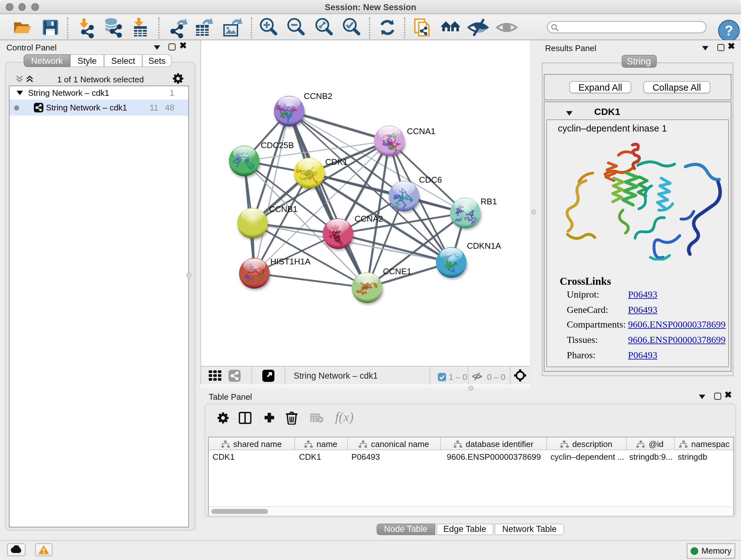  Describe the element at coordinates (336, 162) in the screenshot. I see `svg-text: CDK1` at that location.